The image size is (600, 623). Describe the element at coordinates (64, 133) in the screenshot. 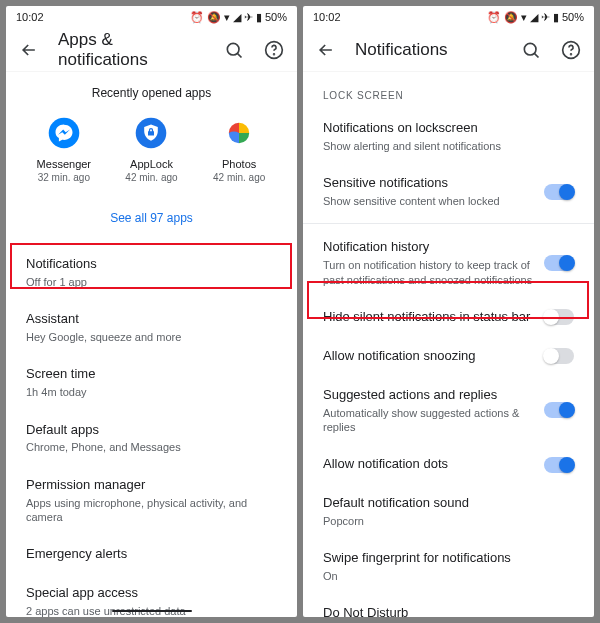

I see `messenger-icon` at that location.